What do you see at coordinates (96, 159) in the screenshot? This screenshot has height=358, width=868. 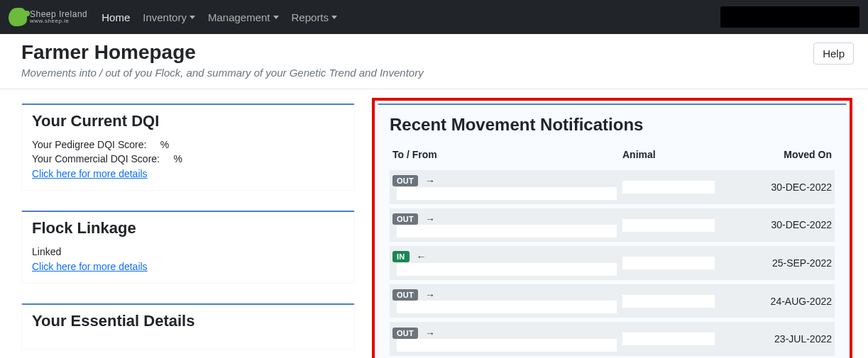 I see `dqi-commercial-label: Your Commercial DQI Score:` at bounding box center [96, 159].